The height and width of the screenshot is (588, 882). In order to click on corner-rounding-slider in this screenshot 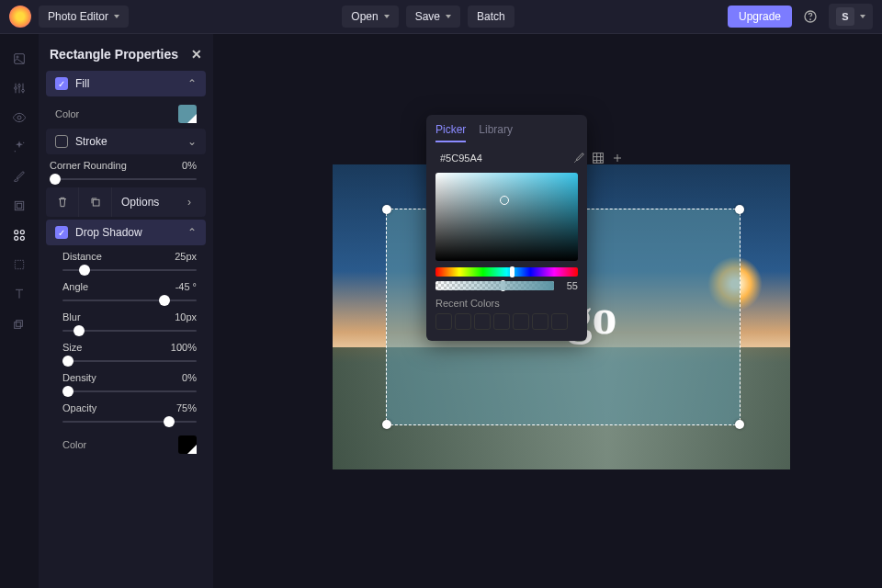, I will do `click(123, 179)`.